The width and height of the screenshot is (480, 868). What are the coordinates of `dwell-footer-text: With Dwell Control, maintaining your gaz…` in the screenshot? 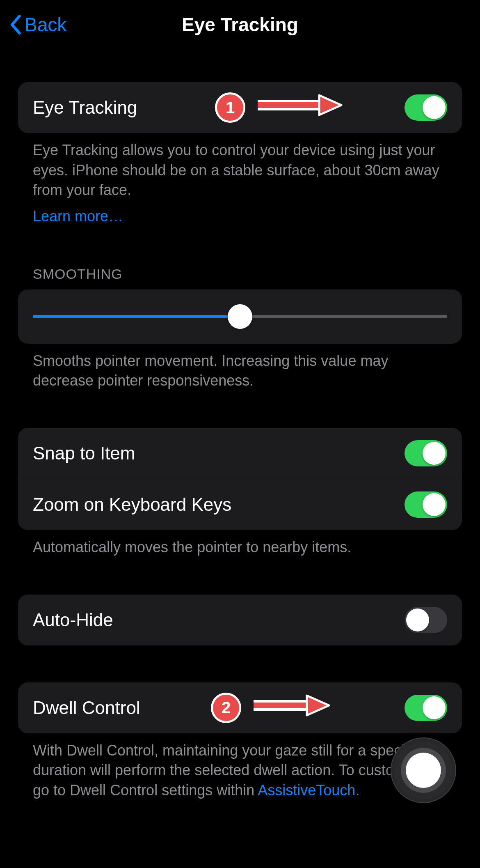 It's located at (231, 770).